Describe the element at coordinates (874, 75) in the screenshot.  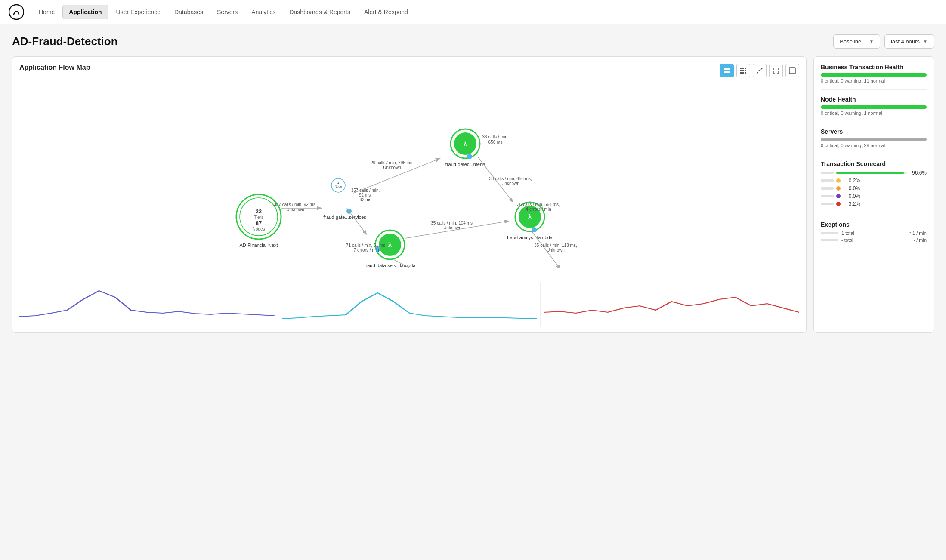
I see `bt-bar-track` at that location.